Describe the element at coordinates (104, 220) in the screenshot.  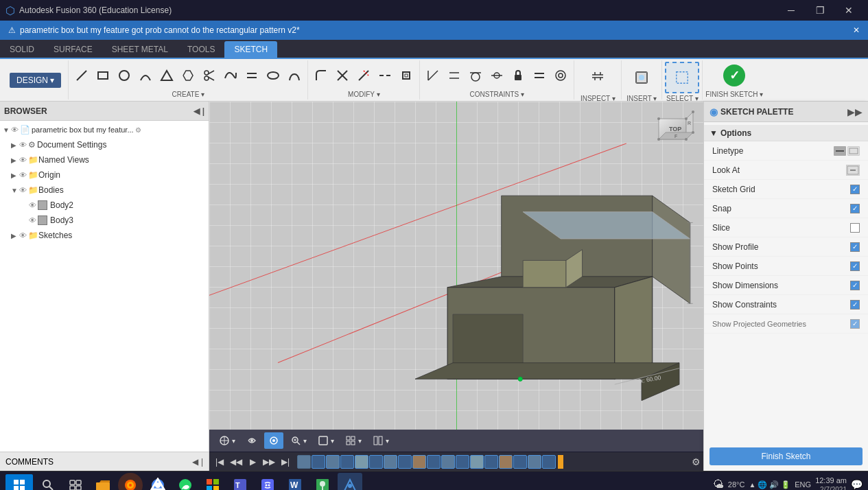
I see `tree-item-body3: 👁 Body3` at that location.